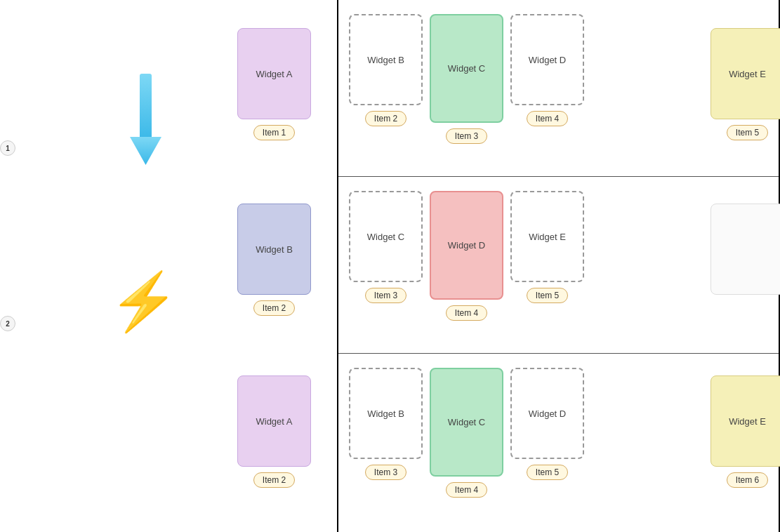 The image size is (780, 532). I want to click on item-badge-4-row3: Item 4, so click(466, 490).